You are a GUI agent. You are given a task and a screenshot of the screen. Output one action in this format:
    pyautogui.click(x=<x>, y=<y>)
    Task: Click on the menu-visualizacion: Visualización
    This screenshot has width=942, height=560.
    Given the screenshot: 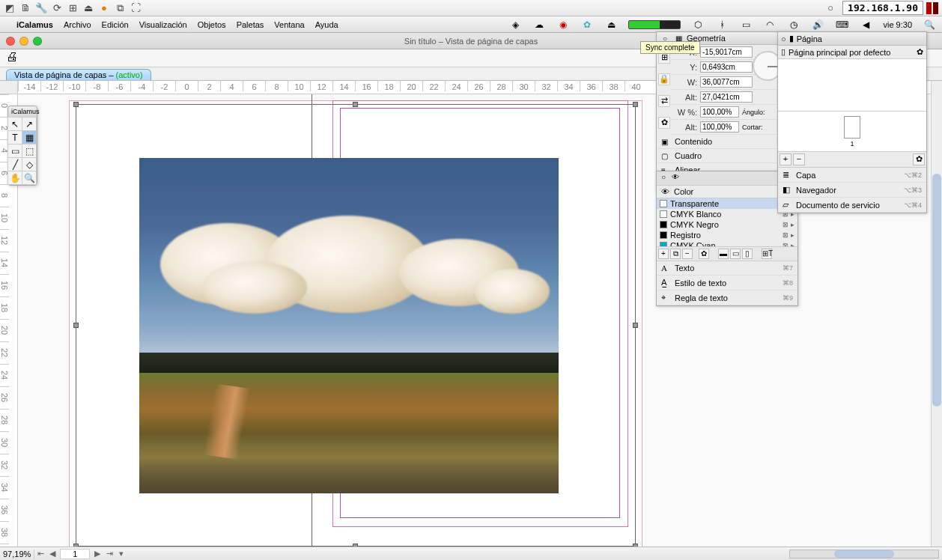 What is the action you would take?
    pyautogui.click(x=163, y=25)
    